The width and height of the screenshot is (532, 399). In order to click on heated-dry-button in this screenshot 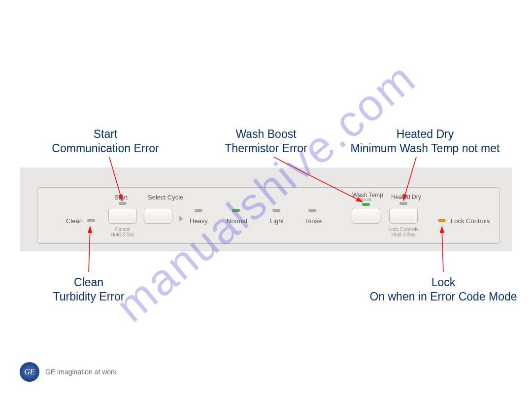, I will do `click(403, 216)`.